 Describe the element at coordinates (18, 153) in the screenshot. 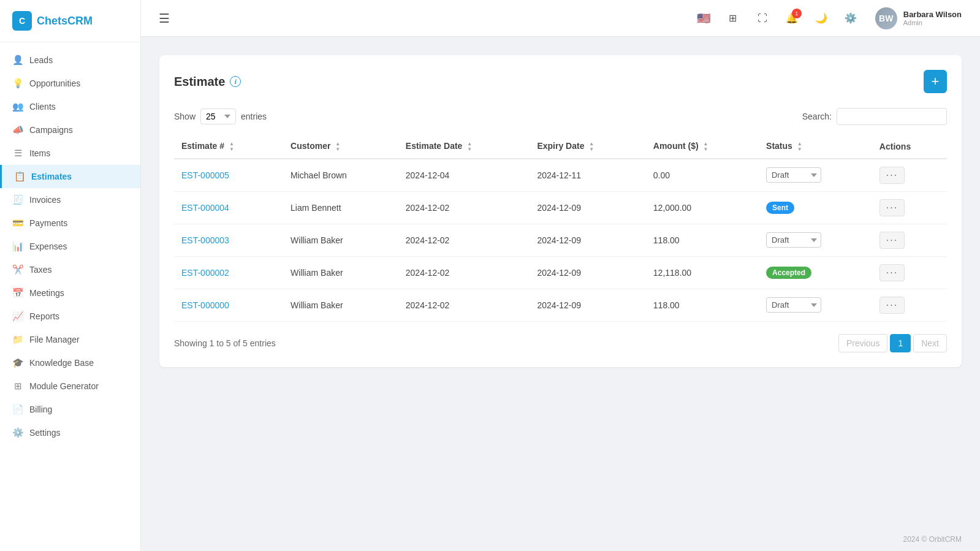

I see `nav-icon-items: ☰` at that location.